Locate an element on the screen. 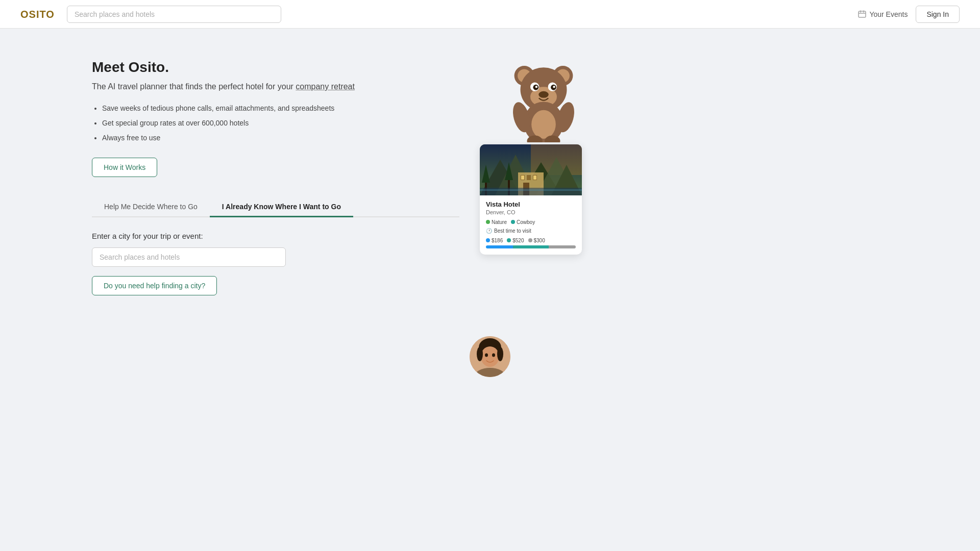 This screenshot has height=551, width=980. sign-in-button: Sign In is located at coordinates (938, 14).